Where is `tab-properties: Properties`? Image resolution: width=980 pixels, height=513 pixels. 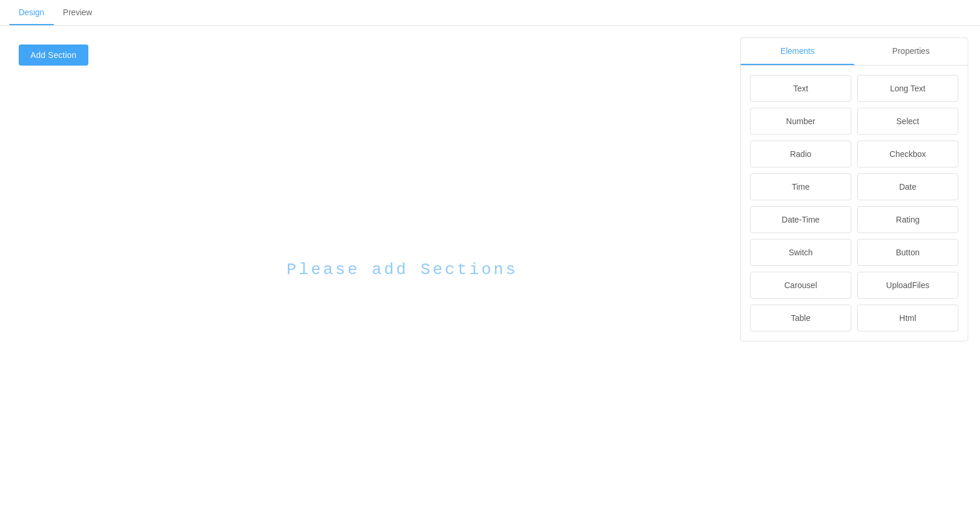
tab-properties: Properties is located at coordinates (911, 52).